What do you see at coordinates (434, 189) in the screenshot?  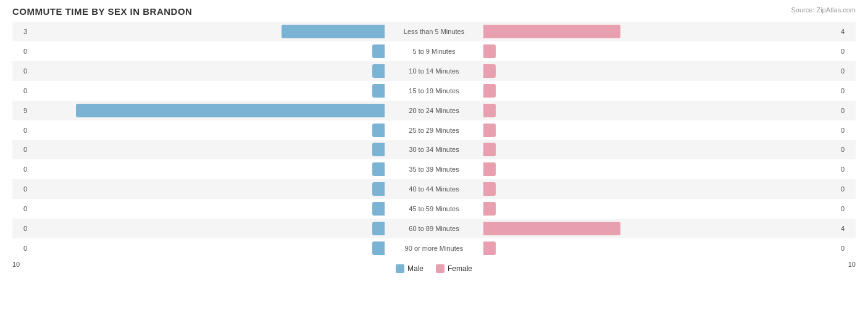 I see `table-row: 0 40 to 44 Minutes 0` at bounding box center [434, 189].